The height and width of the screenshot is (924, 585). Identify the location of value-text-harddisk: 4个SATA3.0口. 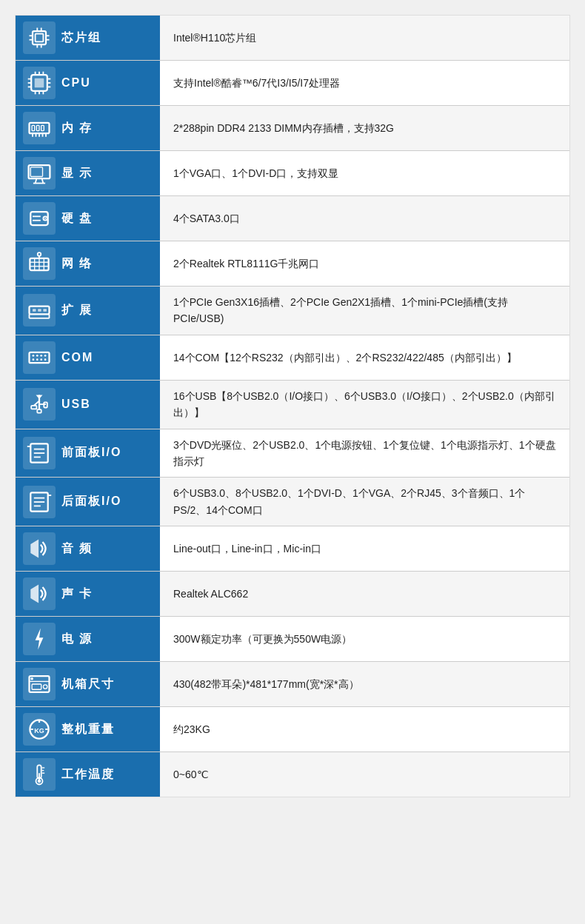
(207, 218).